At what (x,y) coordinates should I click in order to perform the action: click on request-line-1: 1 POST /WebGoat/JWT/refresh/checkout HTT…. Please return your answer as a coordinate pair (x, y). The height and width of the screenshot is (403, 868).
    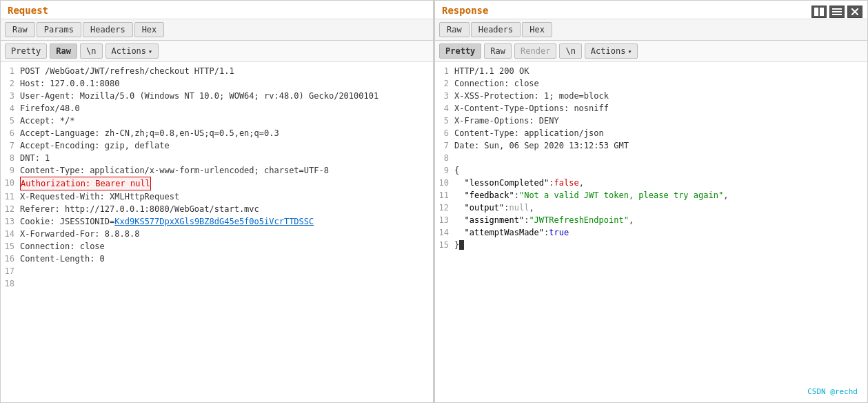
    Looking at the image, I should click on (216, 71).